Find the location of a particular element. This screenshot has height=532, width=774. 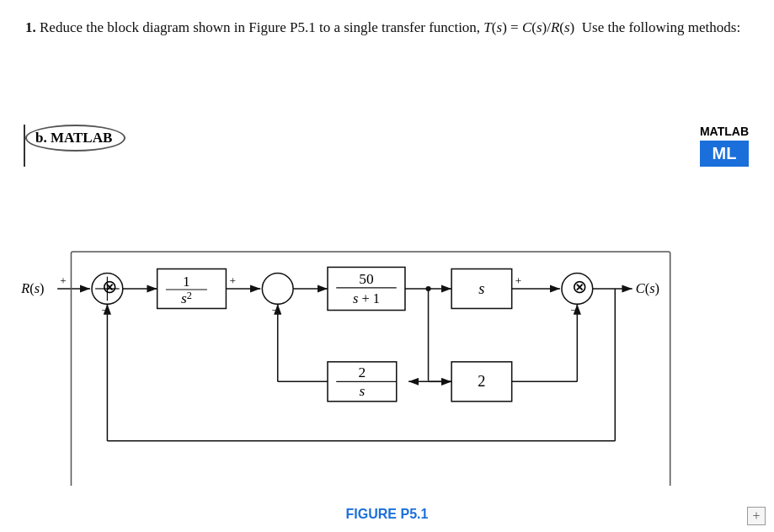

block1-numerator: 1 is located at coordinates (187, 281).